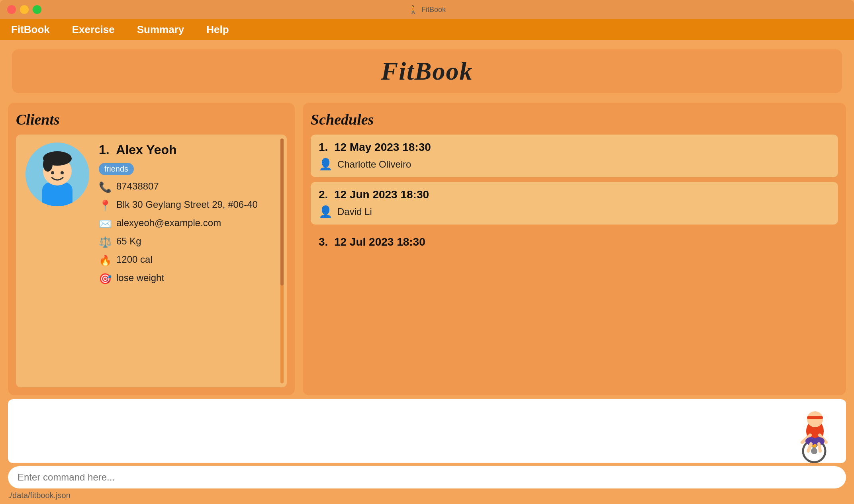  I want to click on client-goal: 🎯 lose weight, so click(188, 279).